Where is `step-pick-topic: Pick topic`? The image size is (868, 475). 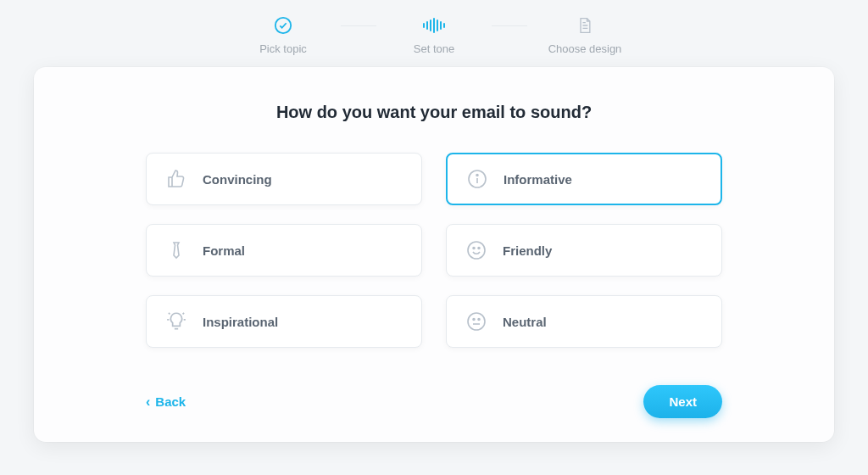
step-pick-topic: Pick topic is located at coordinates (283, 36).